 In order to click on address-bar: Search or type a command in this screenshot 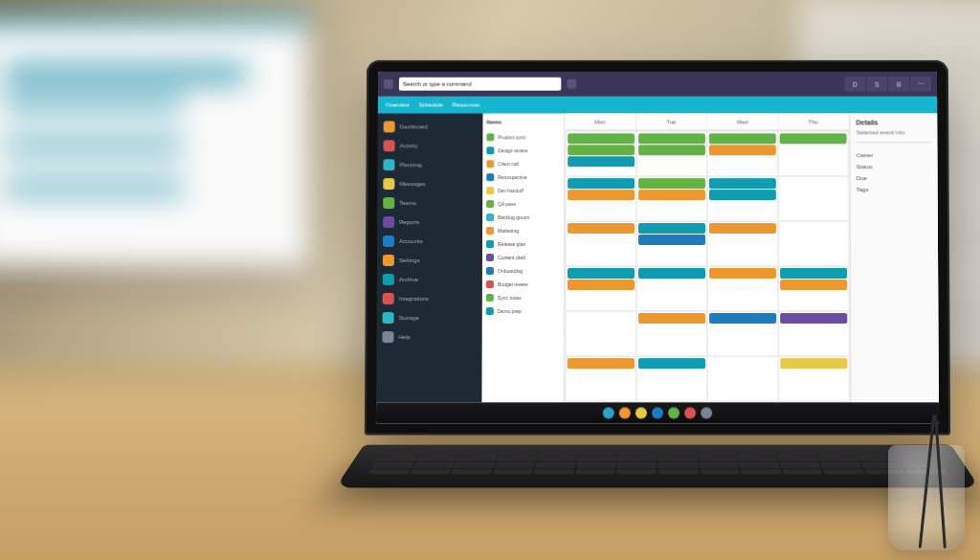, I will do `click(480, 84)`.